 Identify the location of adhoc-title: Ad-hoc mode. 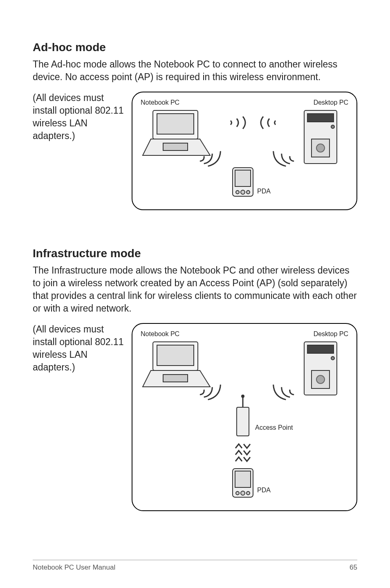
(195, 47).